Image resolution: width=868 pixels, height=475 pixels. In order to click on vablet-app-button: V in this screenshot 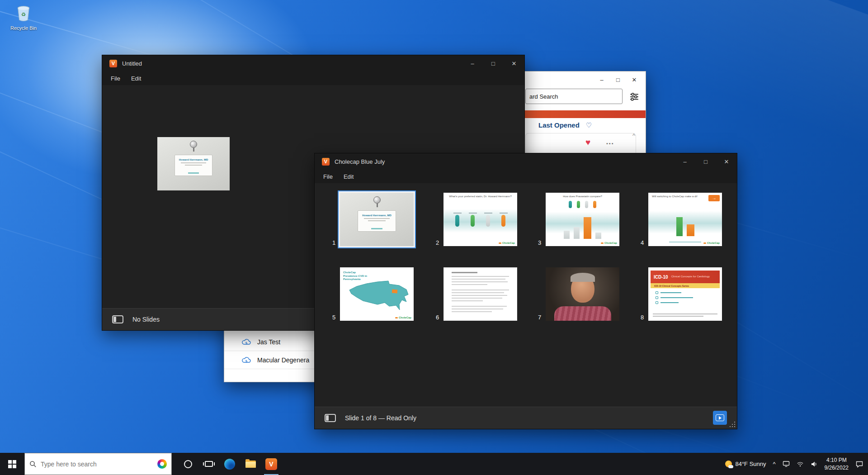, I will do `click(271, 464)`.